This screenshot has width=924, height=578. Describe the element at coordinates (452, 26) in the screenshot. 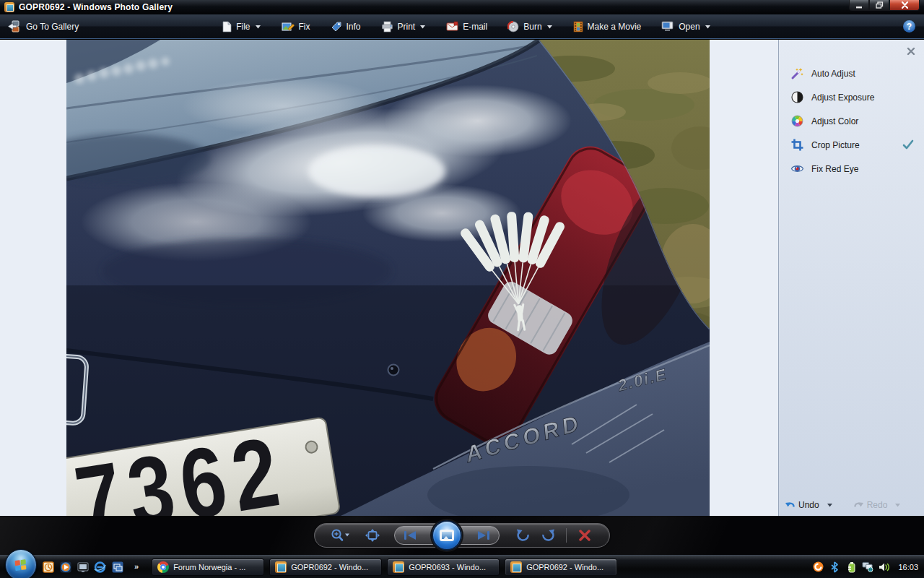

I see `email-icon` at that location.